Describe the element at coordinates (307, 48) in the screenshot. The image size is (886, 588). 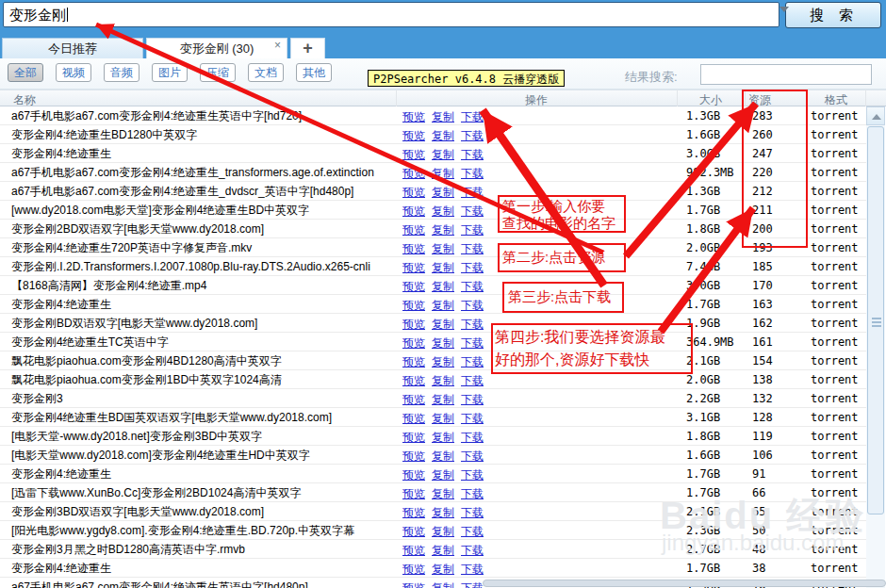
I see `new-tab-button: +` at that location.